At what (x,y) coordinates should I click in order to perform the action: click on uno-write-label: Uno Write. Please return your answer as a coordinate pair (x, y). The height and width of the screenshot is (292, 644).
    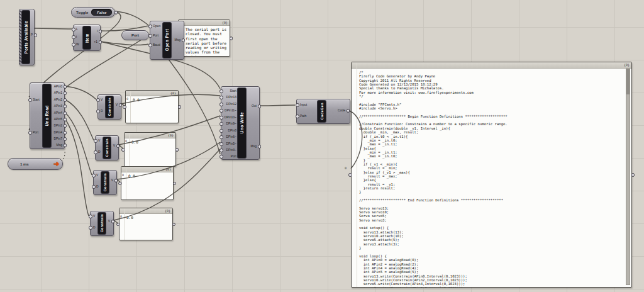
    Looking at the image, I should click on (242, 123).